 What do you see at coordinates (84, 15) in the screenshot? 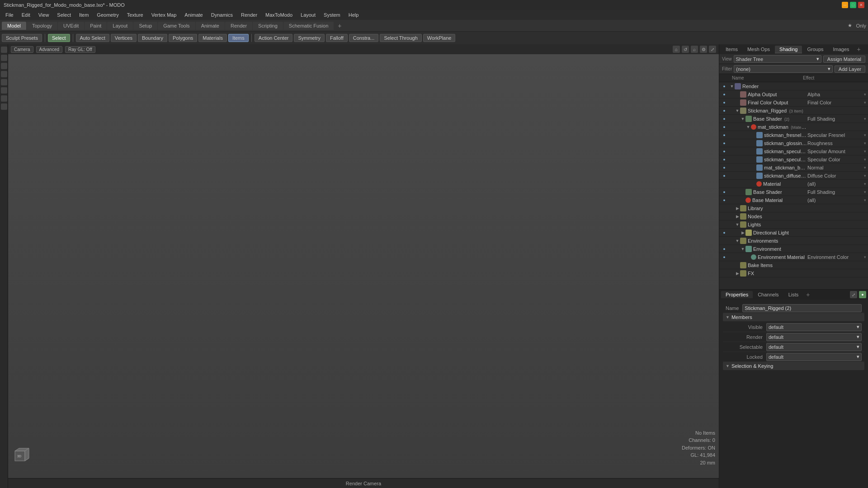
I see `menu-item-item: Item` at bounding box center [84, 15].